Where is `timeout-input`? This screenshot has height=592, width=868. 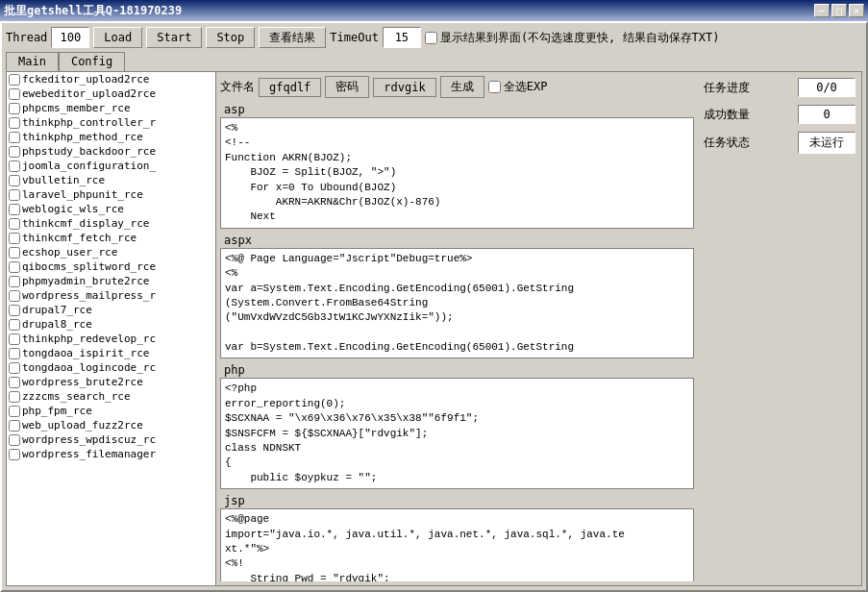
timeout-input is located at coordinates (402, 37).